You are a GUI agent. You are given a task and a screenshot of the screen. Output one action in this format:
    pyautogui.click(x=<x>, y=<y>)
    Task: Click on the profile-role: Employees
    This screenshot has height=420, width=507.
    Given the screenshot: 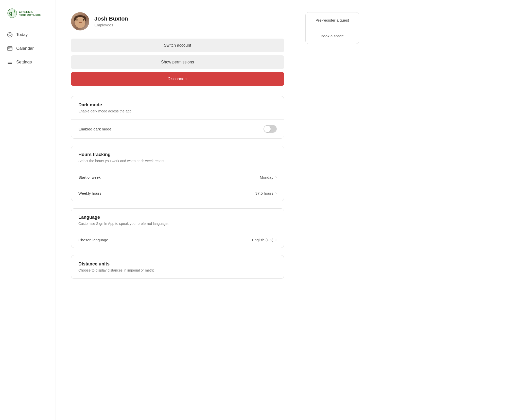 What is the action you would take?
    pyautogui.click(x=111, y=25)
    